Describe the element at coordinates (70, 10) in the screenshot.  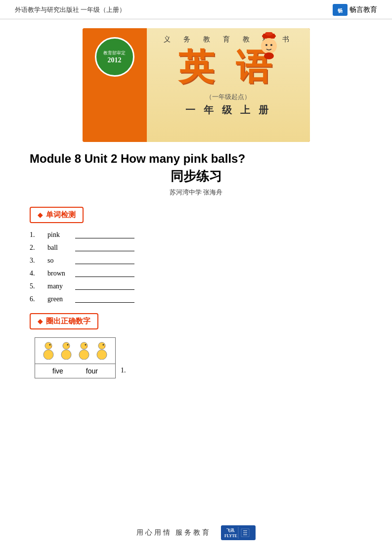
I see `publisher-label: 外语教学与研究出版社 一年级（上册）` at that location.